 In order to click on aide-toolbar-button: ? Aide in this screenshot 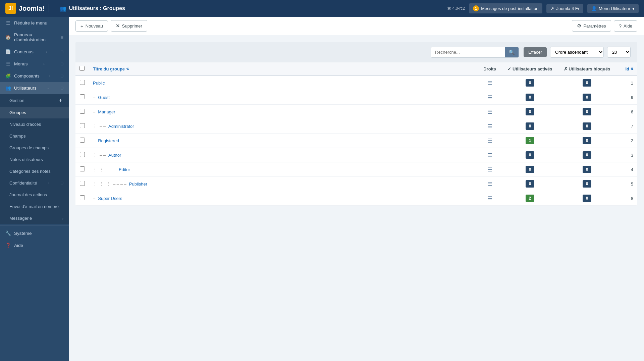, I will do `click(626, 26)`.